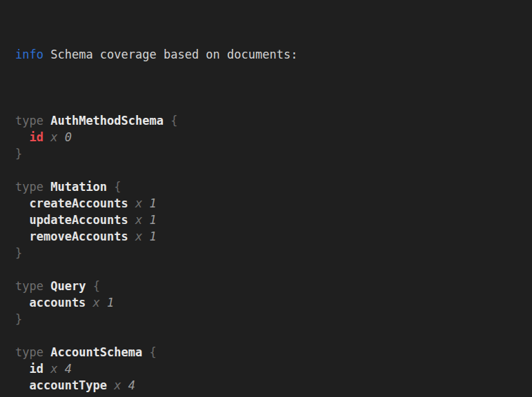 Image resolution: width=532 pixels, height=397 pixels. I want to click on field-name: removeAccounts, so click(79, 236).